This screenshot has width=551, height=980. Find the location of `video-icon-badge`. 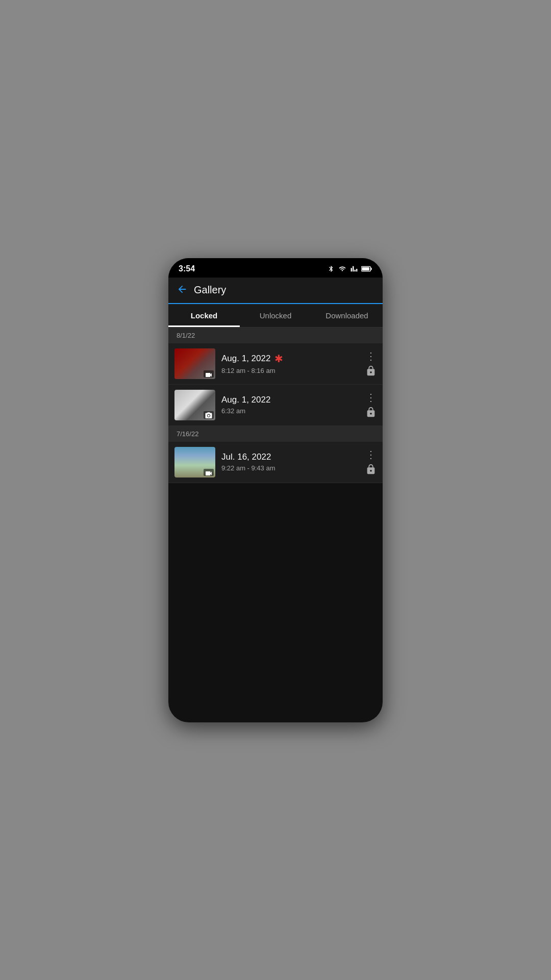

video-icon-badge is located at coordinates (209, 374).